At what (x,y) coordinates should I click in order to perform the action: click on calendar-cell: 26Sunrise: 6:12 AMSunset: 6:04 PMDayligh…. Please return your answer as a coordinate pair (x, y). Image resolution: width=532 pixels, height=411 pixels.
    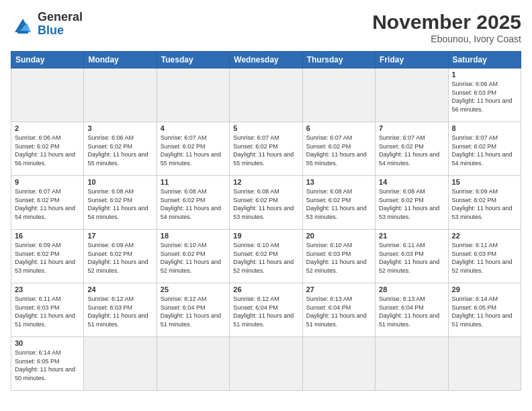
    Looking at the image, I should click on (266, 310).